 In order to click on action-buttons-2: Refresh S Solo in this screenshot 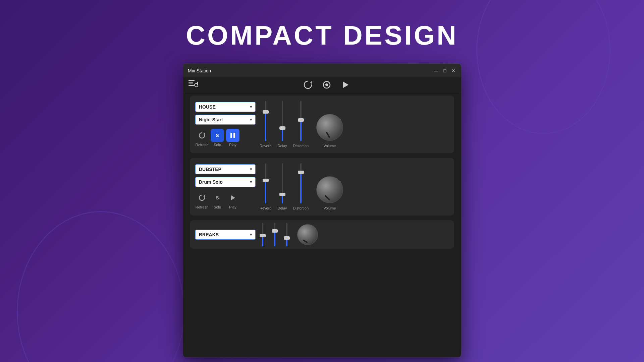, I will do `click(225, 200)`.